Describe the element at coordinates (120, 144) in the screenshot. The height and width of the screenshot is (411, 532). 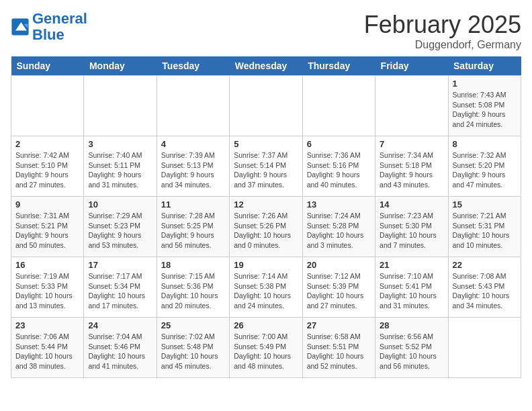
I see `day-number: 3` at that location.